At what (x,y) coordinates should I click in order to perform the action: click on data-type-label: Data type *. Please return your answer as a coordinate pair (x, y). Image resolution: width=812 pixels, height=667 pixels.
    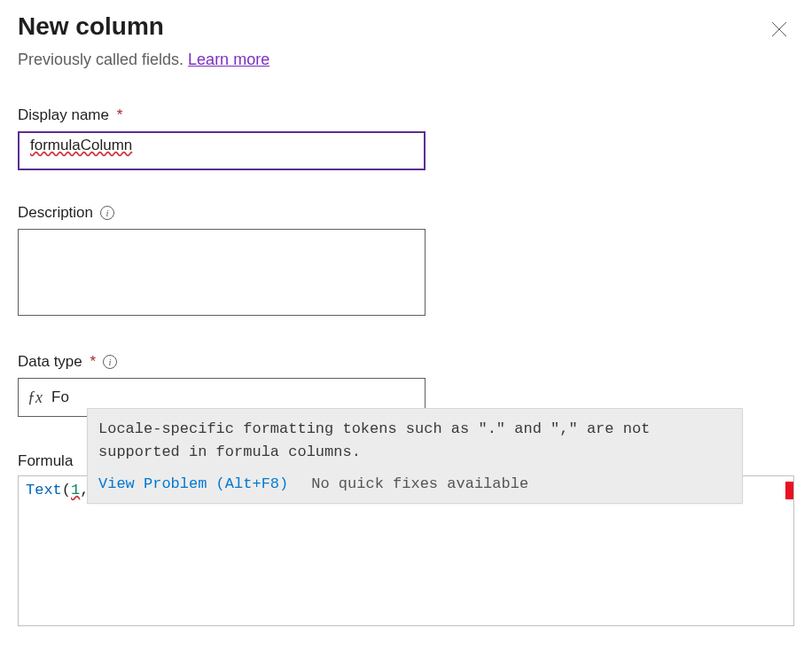
    Looking at the image, I should click on (57, 362).